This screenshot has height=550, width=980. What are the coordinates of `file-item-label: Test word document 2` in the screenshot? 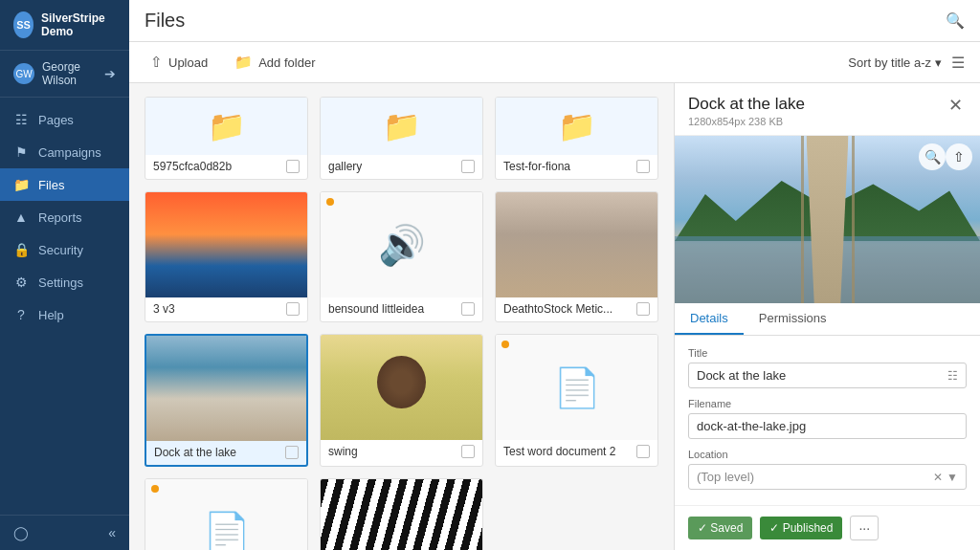 It's located at (576, 451).